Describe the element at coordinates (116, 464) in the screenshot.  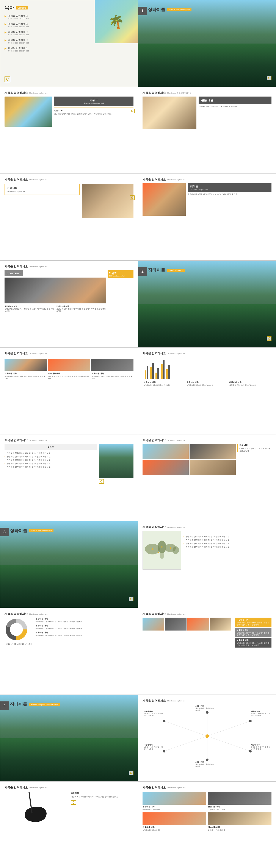
I see `forest-image-area: C` at that location.